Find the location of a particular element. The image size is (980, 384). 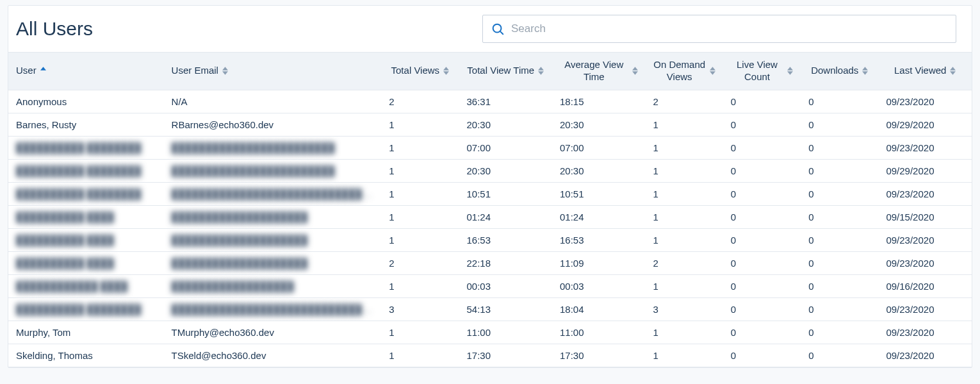

cell-total_time: 00:03 is located at coordinates (505, 286).